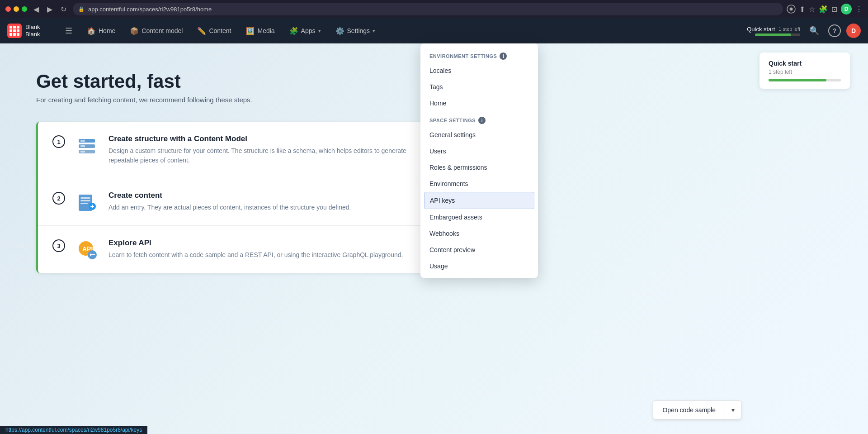 Image resolution: width=868 pixels, height=434 pixels. What do you see at coordinates (479, 167) in the screenshot?
I see `dropdown-roles-permissions: Roles & permissions` at bounding box center [479, 167].